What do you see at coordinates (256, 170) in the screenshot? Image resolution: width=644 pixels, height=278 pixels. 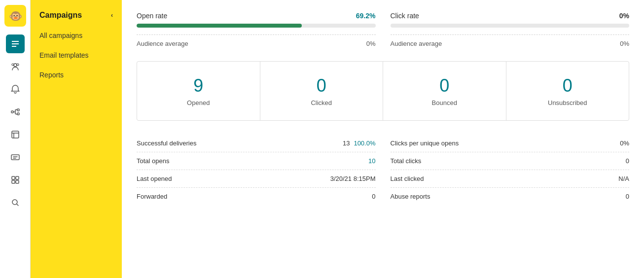 I see `details-left-col: Successful deliveries 13 100.0% Total op…` at bounding box center [256, 170].